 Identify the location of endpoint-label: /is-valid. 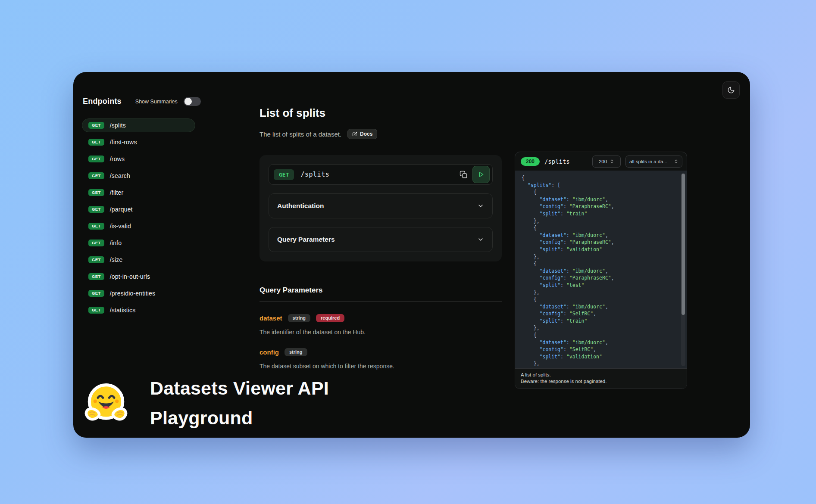
(121, 226).